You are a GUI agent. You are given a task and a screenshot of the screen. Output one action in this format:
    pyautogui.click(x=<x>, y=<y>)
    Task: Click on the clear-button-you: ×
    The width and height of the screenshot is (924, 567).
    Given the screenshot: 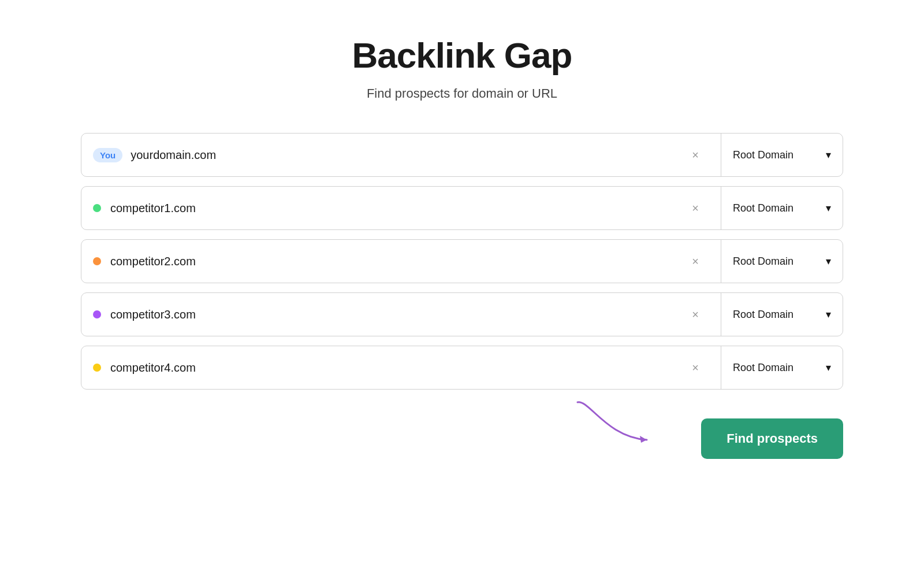 What is the action you would take?
    pyautogui.click(x=695, y=155)
    